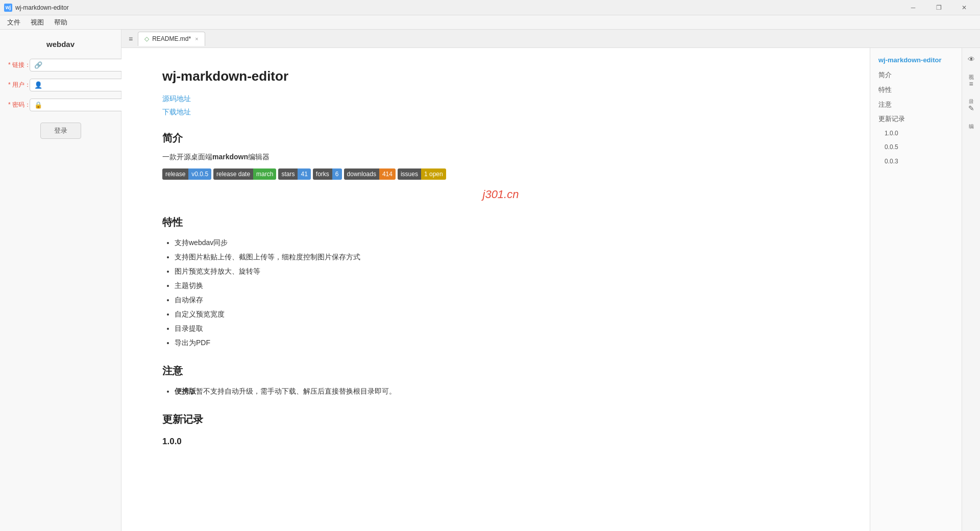 This screenshot has width=980, height=531. Describe the element at coordinates (501, 223) in the screenshot. I see `features-heading: 特性` at that location.